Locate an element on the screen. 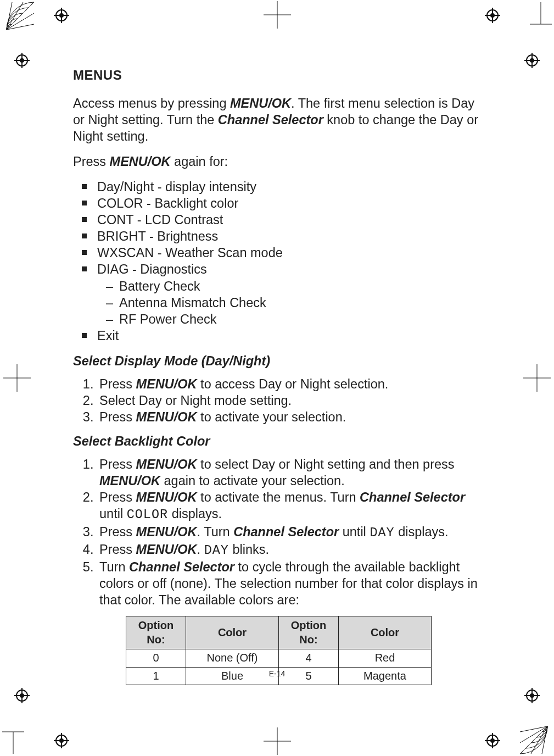 The width and height of the screenshot is (554, 756). th-color: Color is located at coordinates (233, 632).